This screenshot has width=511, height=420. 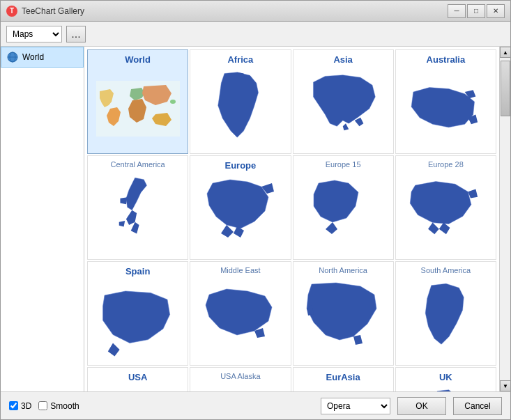 I want to click on ellipsis-button: …, so click(x=76, y=34).